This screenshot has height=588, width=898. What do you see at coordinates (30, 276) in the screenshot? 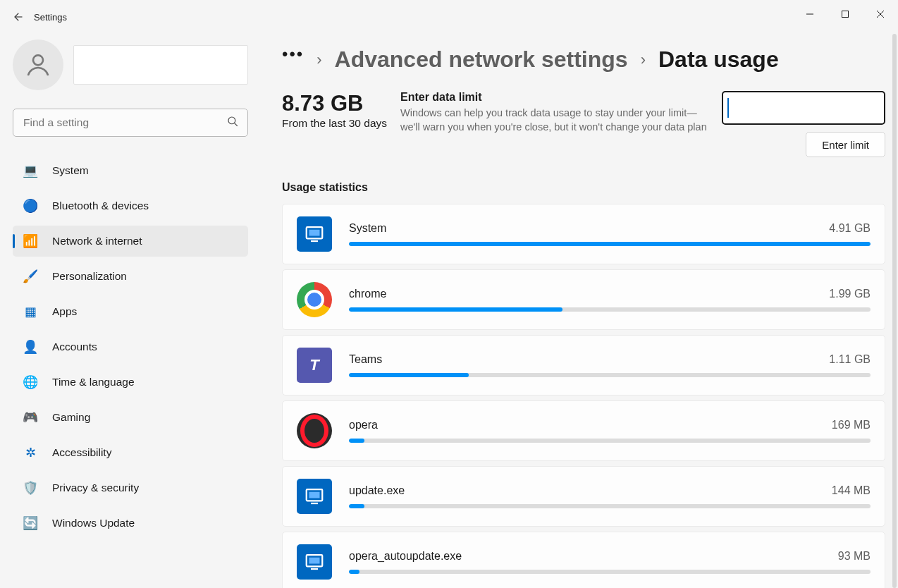
I see `personalization-icon: 🖌️` at bounding box center [30, 276].